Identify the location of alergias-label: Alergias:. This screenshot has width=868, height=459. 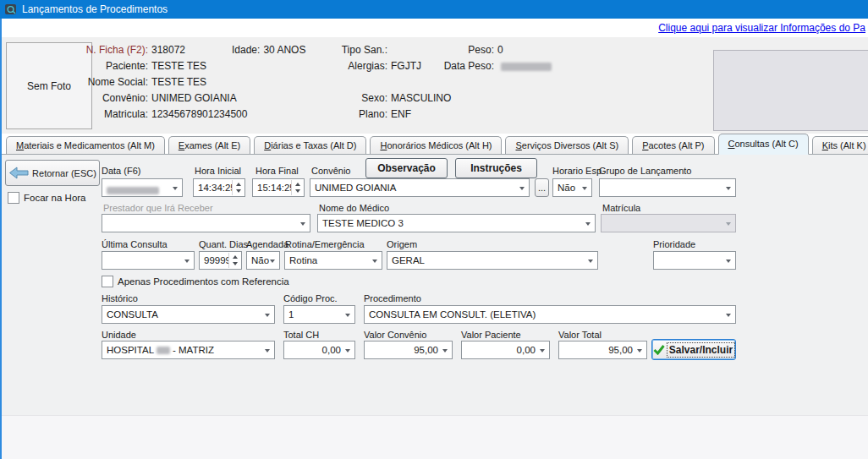
(350, 66).